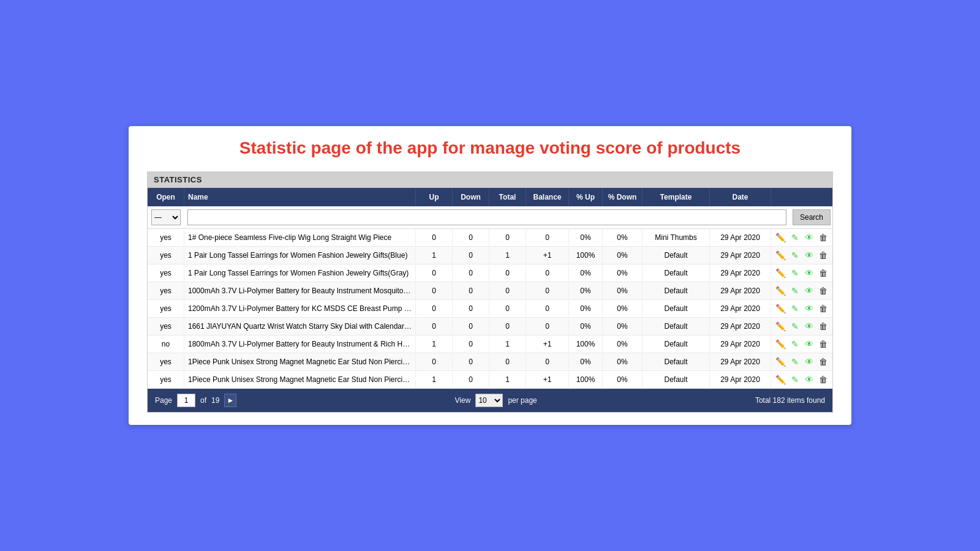  What do you see at coordinates (489, 400) in the screenshot?
I see `per-page-select: 10 25 50` at bounding box center [489, 400].